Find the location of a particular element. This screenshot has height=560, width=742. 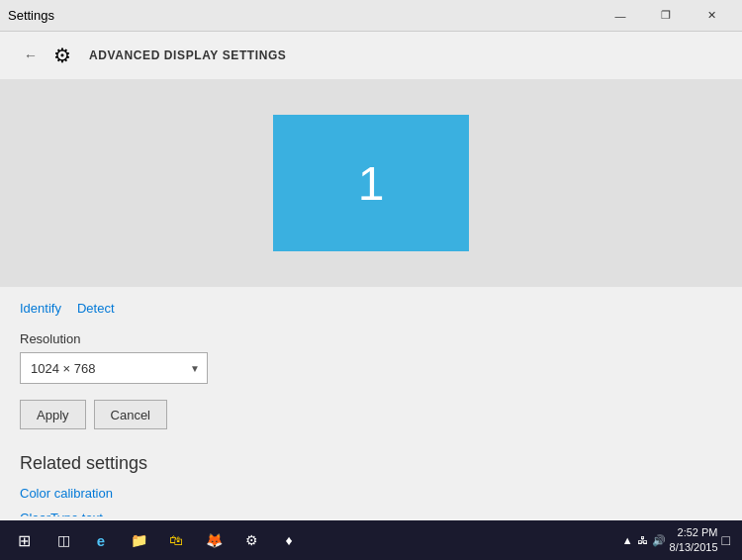

minimize-button: — is located at coordinates (620, 16).